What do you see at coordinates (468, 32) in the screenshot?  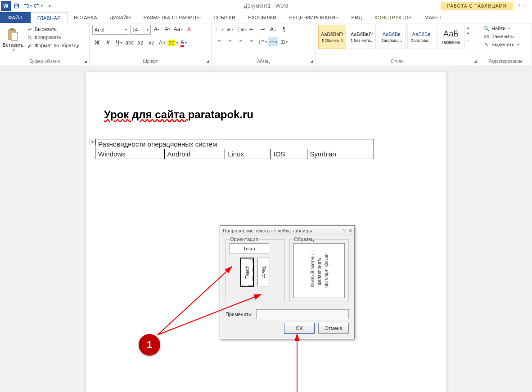 I see `styles-expand: ▴▾⎯` at bounding box center [468, 32].